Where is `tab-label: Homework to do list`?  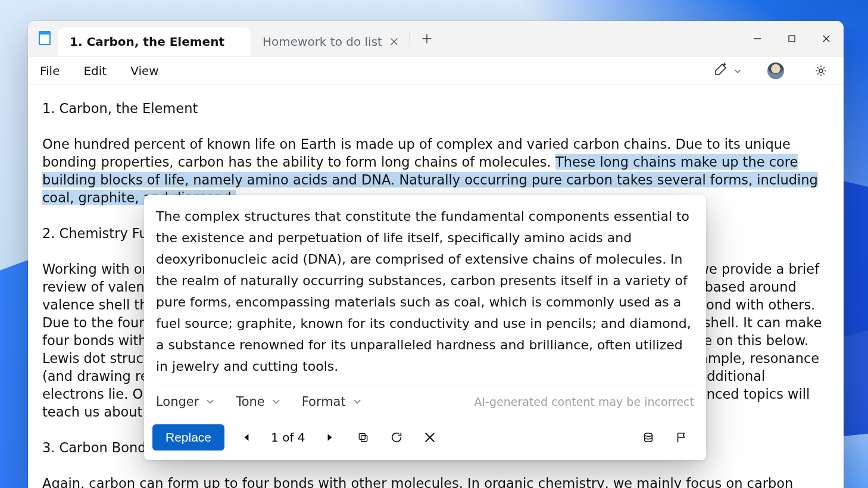 tab-label: Homework to do list is located at coordinates (323, 42).